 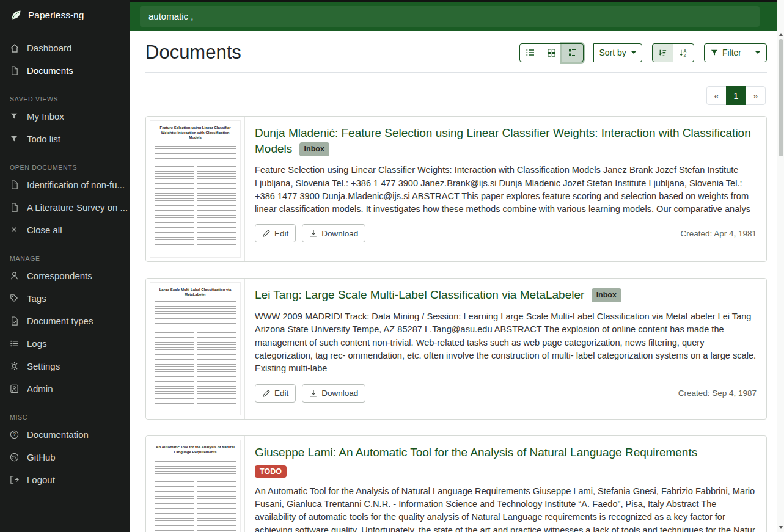 I want to click on sidebar-item-close-all: Close all, so click(x=65, y=230).